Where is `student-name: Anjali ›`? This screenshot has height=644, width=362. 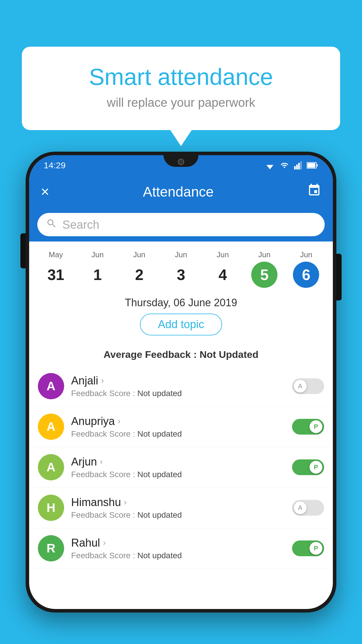 student-name: Anjali › is located at coordinates (182, 381).